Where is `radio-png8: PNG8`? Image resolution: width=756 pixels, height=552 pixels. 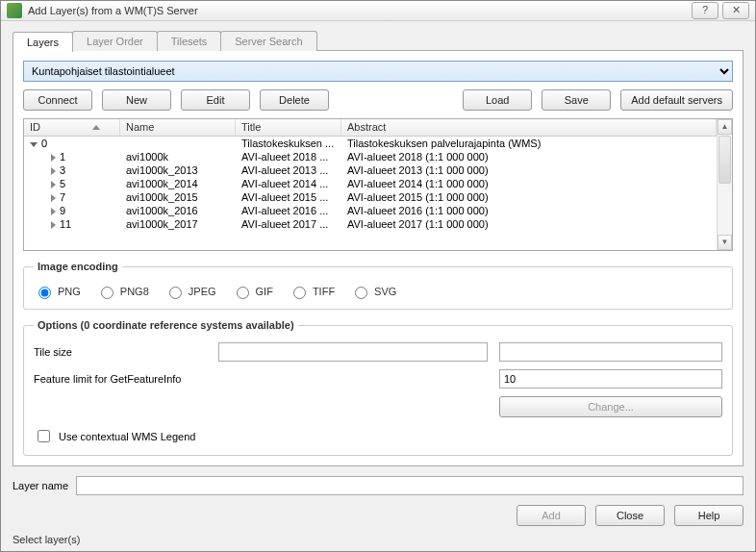 radio-png8: PNG8 is located at coordinates (123, 291).